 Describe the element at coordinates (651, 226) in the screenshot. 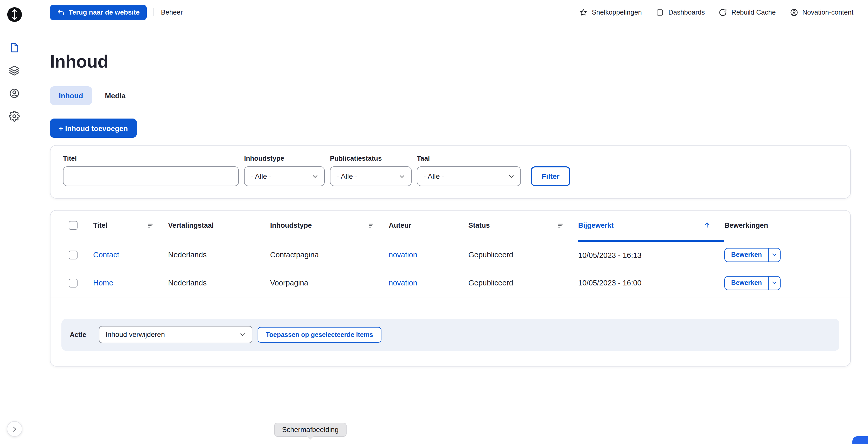

I see `column-header-bijgewerkt-sorted: Bijgewerkt` at that location.